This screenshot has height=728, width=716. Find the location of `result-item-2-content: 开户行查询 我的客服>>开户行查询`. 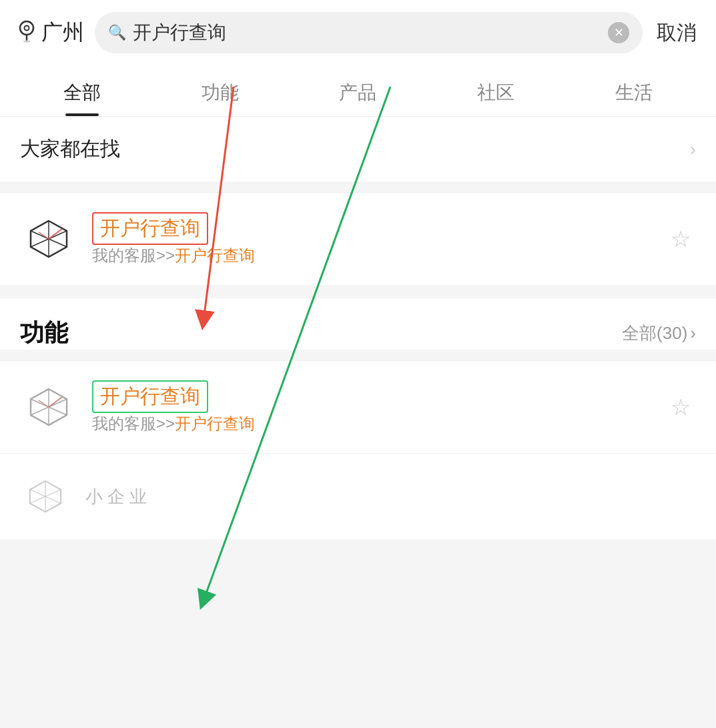

result-item-2-content: 开户行查询 我的客服>>开户行查询 is located at coordinates (378, 407).